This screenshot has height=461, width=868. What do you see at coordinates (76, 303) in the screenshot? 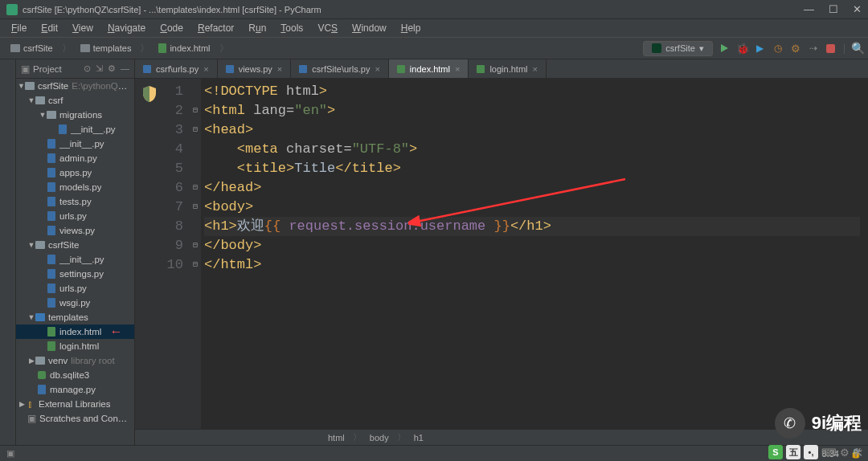
I see `tree-file-wsgi: wsgi.py` at bounding box center [76, 303].